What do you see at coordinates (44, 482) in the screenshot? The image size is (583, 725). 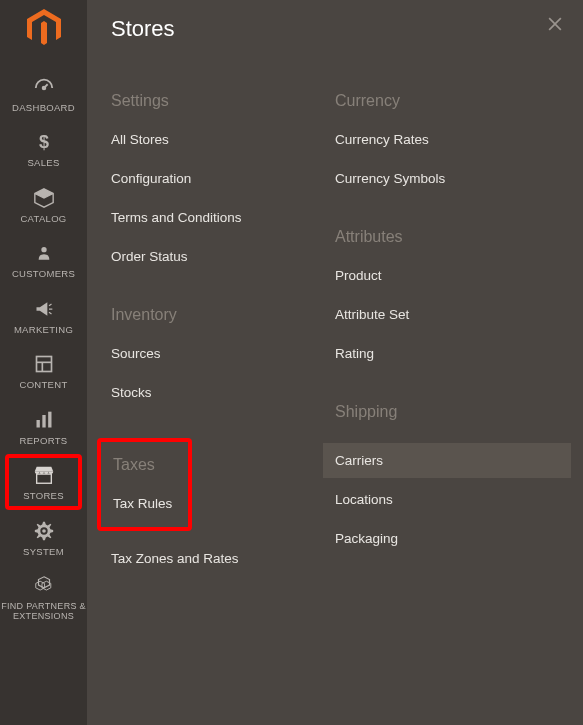 I see `nav-stores: STORES` at bounding box center [44, 482].